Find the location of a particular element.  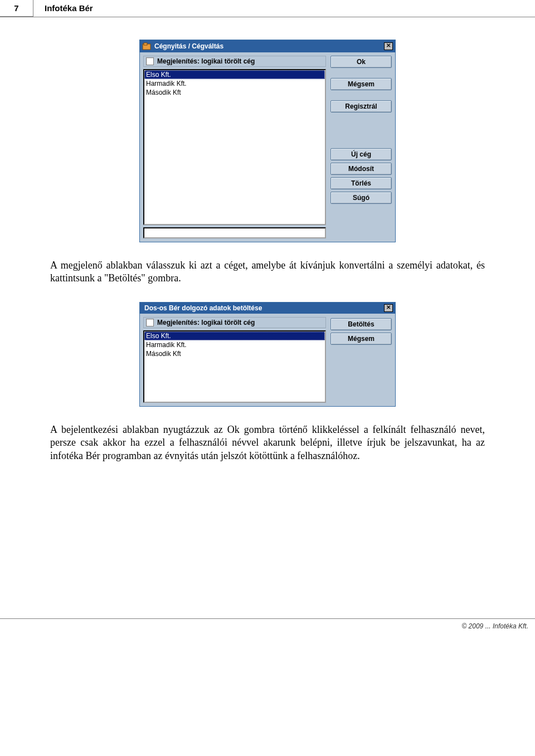

register-button: Regisztrál is located at coordinates (361, 106).